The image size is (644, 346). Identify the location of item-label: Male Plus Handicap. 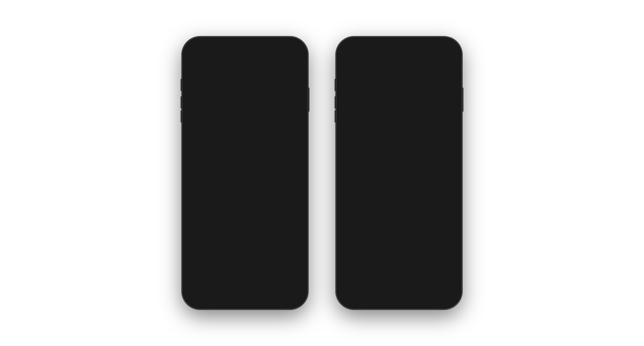
(218, 186).